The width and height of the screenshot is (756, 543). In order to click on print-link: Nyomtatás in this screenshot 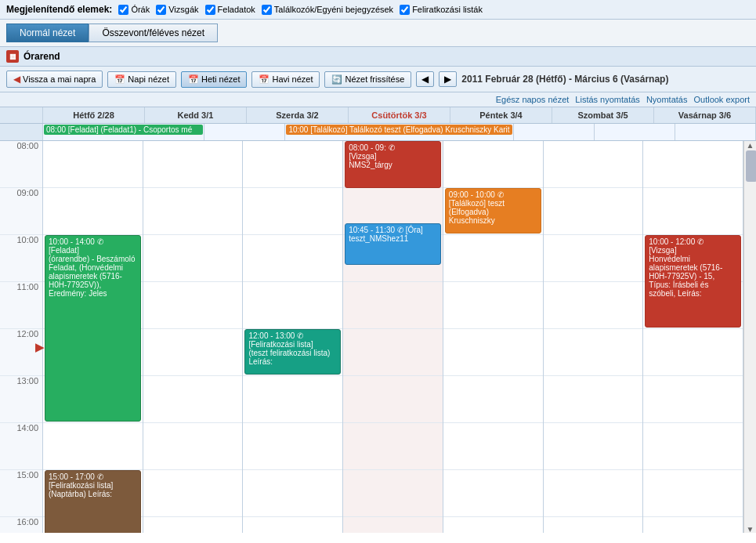, I will do `click(667, 100)`.